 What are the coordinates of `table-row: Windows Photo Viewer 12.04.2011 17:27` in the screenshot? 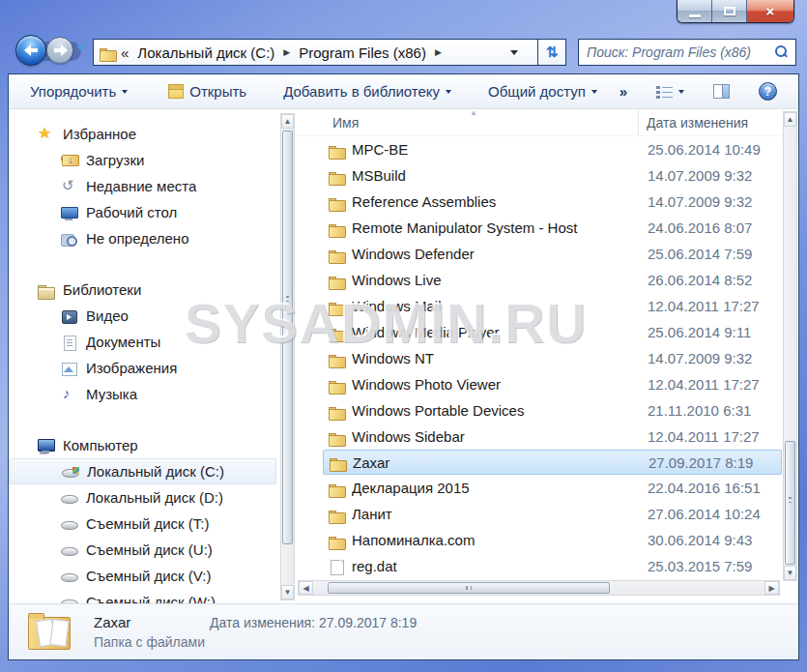 It's located at (553, 385).